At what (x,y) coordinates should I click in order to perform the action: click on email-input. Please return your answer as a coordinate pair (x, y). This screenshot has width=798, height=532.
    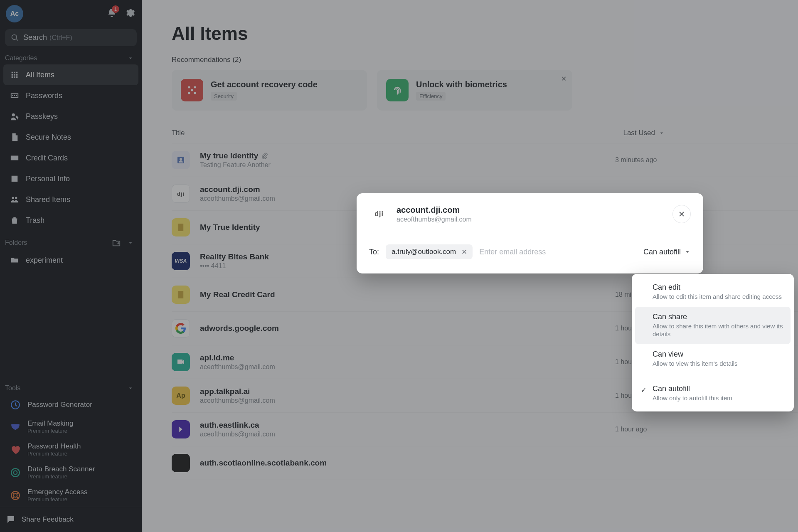
    Looking at the image, I should click on (558, 252).